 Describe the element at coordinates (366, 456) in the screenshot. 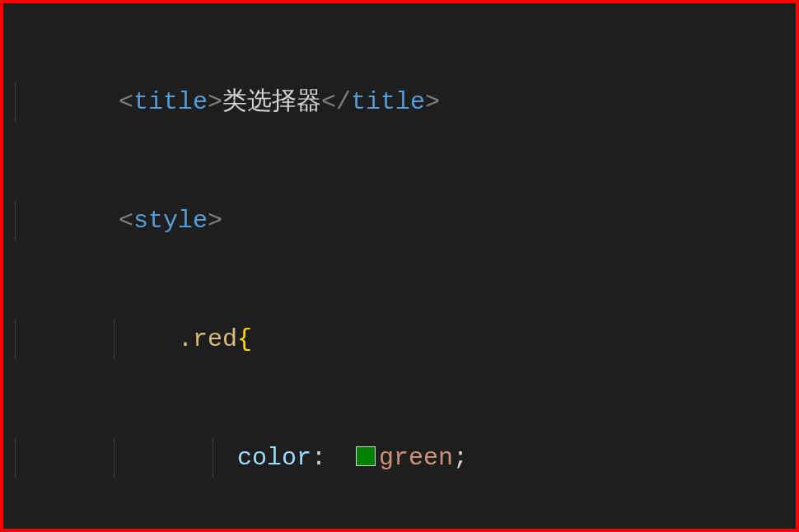

I see `color-swatch-icon` at that location.